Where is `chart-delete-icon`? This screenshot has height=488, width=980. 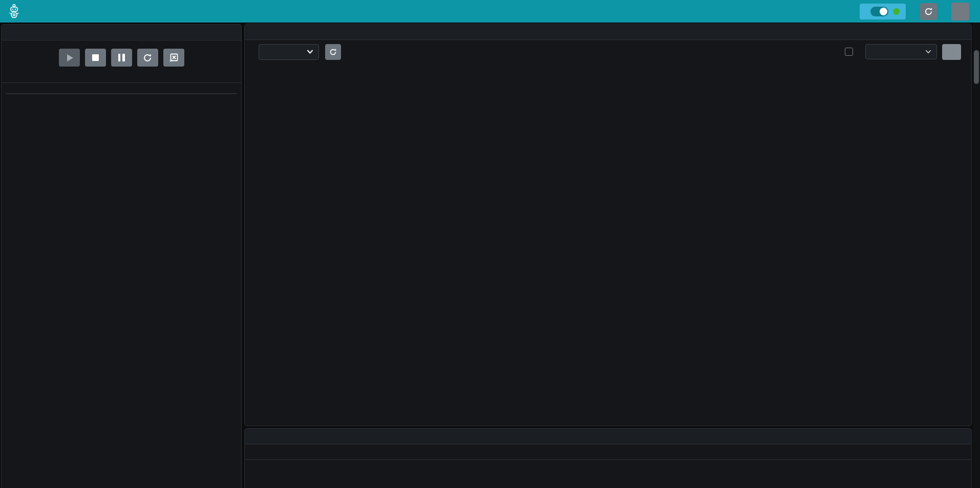 chart-delete-icon is located at coordinates (174, 57).